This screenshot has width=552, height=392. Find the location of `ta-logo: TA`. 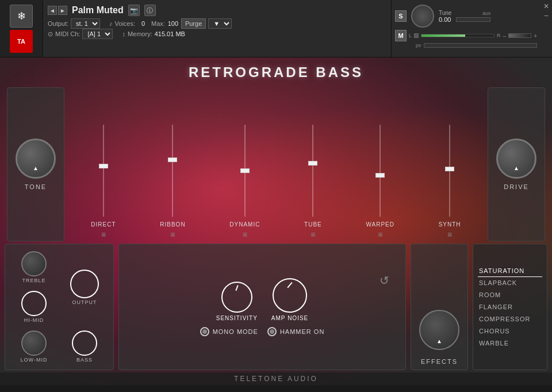

ta-logo: TA is located at coordinates (21, 41).